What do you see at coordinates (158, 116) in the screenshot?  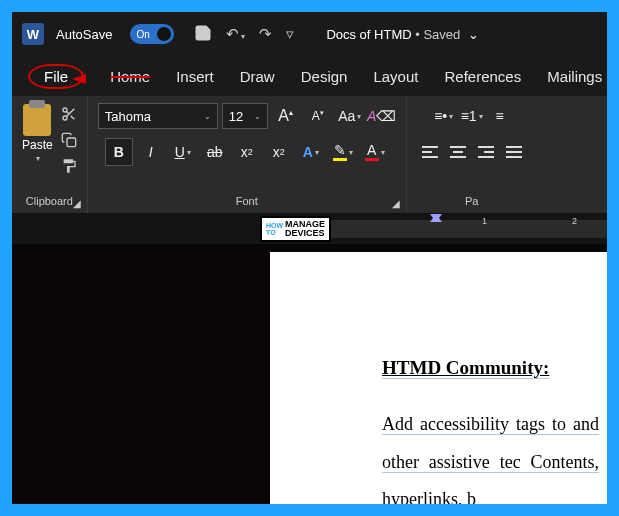 I see `font-name-select: Tahoma ⌄` at bounding box center [158, 116].